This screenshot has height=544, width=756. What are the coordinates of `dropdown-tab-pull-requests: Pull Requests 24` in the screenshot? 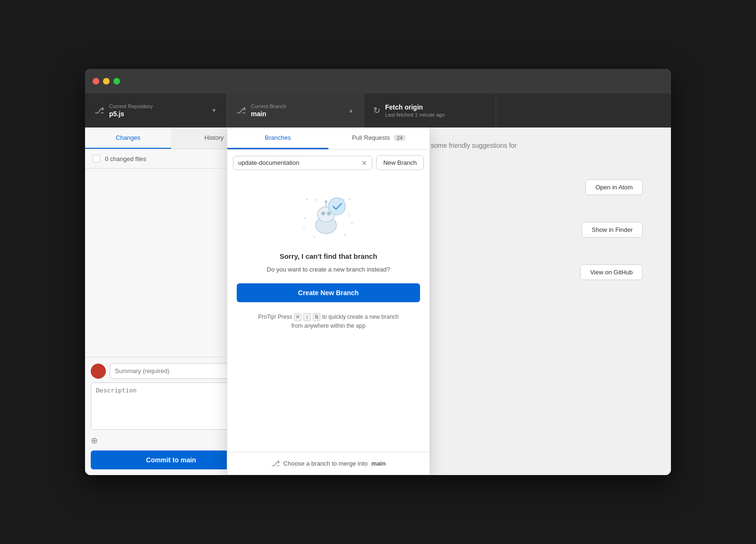 It's located at (379, 138).